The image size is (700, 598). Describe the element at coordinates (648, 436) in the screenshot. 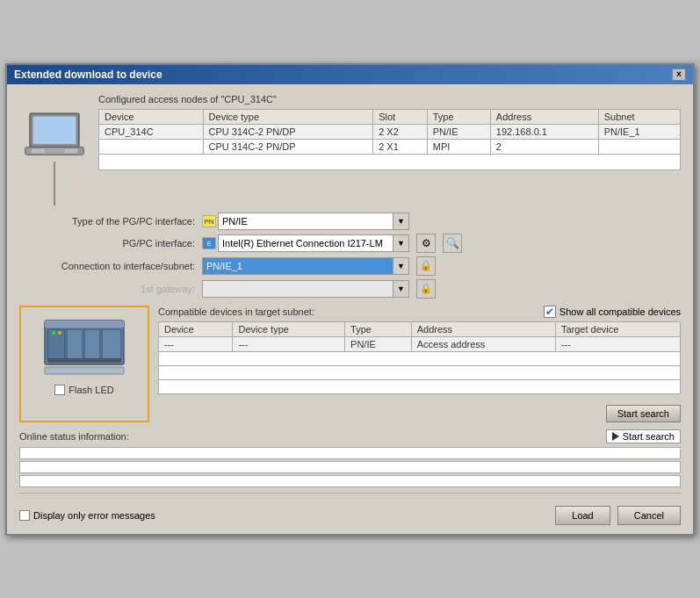

I see `start-search-inline-label: Start search` at that location.